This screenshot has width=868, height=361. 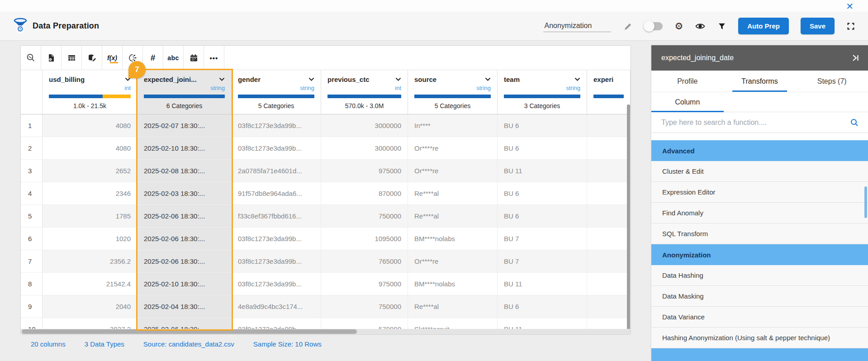 I want to click on horizontal-scrollbar-thumb, so click(x=189, y=332).